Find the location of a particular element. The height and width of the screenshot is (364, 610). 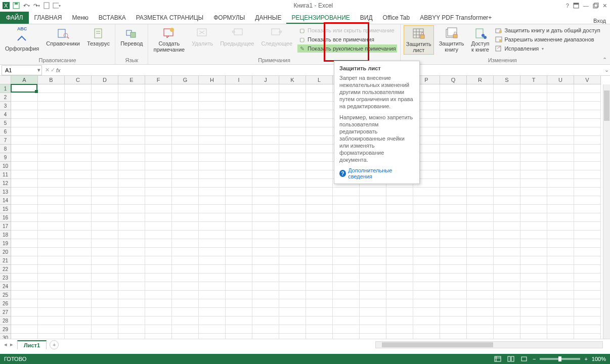

vscroll-thumb is located at coordinates (607, 106).